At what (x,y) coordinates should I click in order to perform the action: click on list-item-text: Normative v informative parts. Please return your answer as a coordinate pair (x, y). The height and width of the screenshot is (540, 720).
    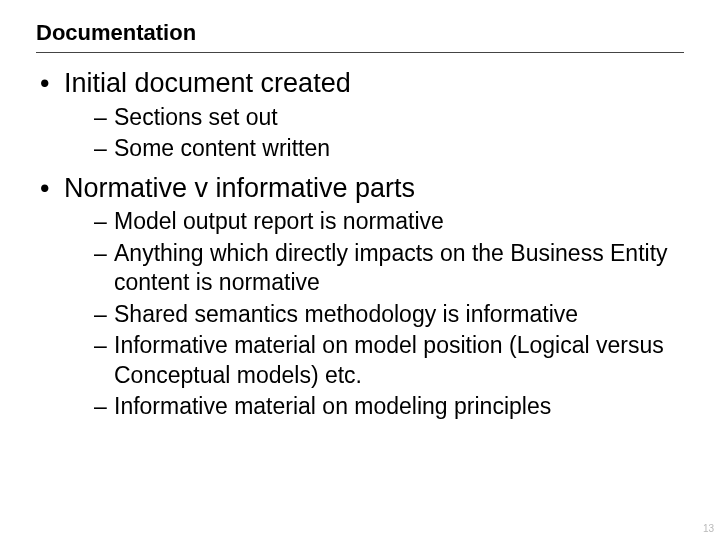
    Looking at the image, I should click on (240, 188).